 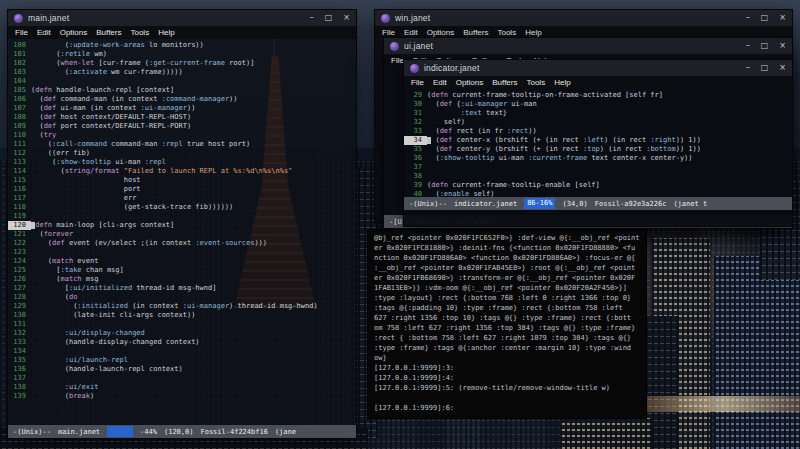 What do you see at coordinates (182, 360) in the screenshot?
I see `code-line: 135 :ui/launch-repl` at bounding box center [182, 360].